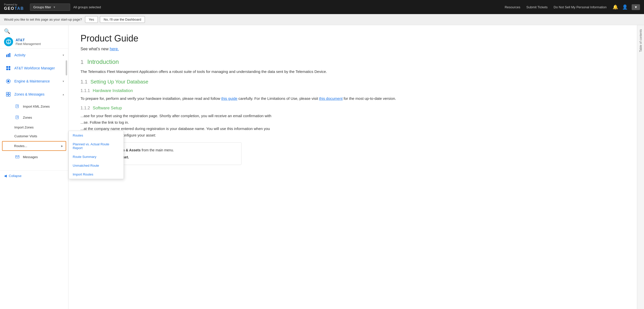  I want to click on sidebar-item-import-zones: Import Zones, so click(34, 127).